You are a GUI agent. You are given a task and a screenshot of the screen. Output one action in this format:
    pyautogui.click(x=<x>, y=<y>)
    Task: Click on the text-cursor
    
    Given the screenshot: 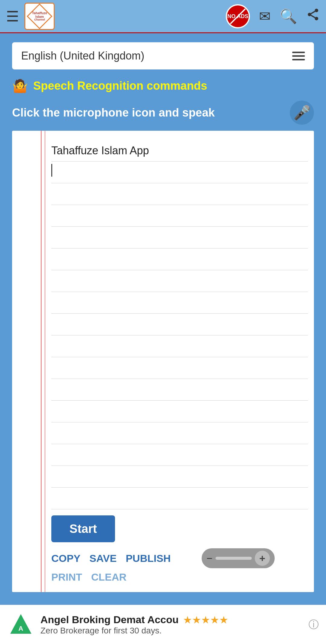 What is the action you would take?
    pyautogui.click(x=52, y=170)
    